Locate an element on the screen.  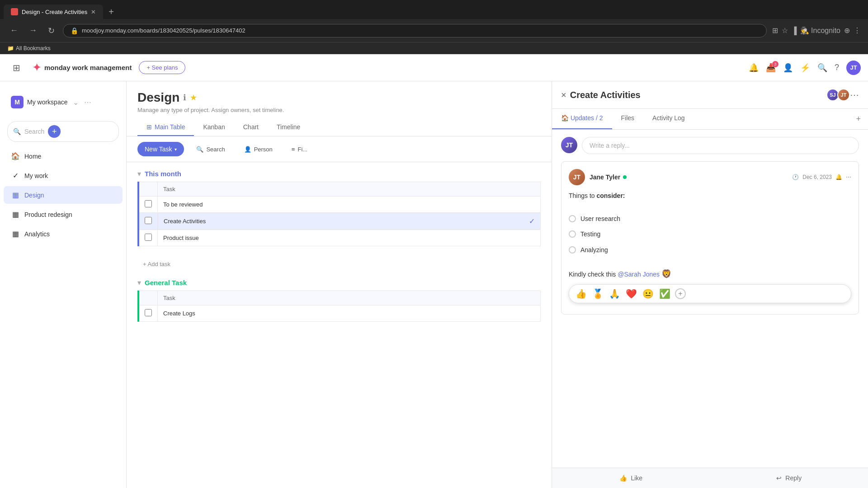
bookmarks-icon: 📁 is located at coordinates (11, 48).